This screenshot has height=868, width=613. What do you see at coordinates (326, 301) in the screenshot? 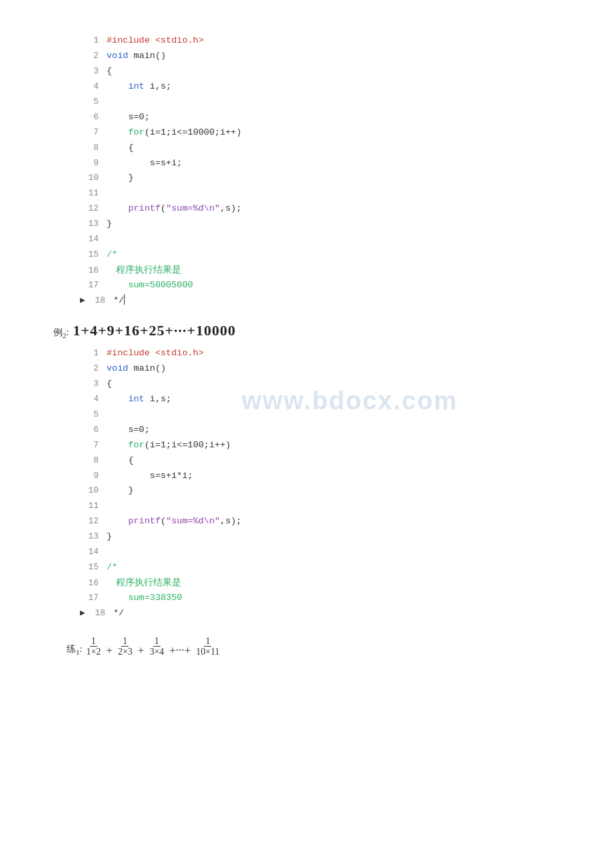
I see `code-line: ▶ 18 */▏` at bounding box center [326, 301].